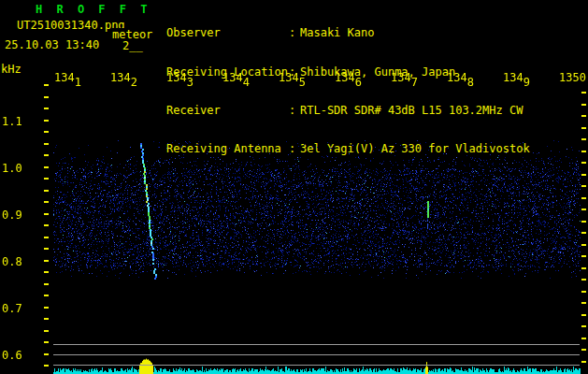 The width and height of the screenshot is (588, 374). Describe the element at coordinates (52, 45) in the screenshot. I see `datetime-label: 25.10.03 13:40` at that location.